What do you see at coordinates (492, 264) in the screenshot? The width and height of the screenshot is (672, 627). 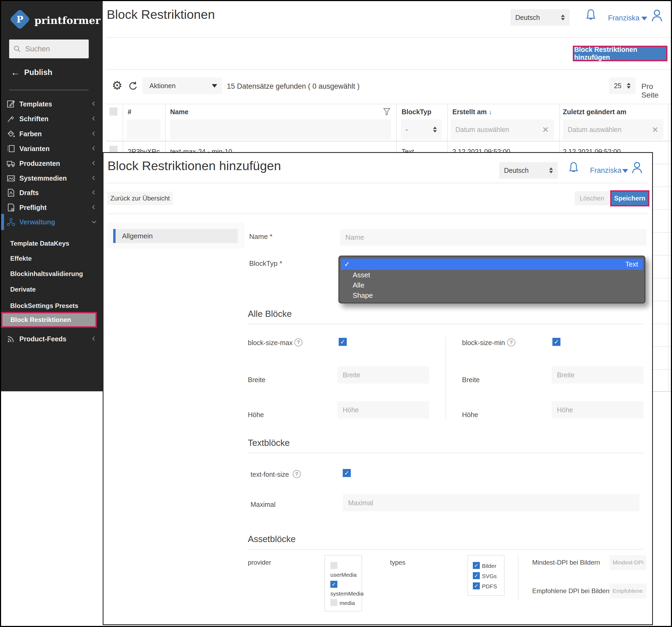 I see `dropdown-option-text: ✓Text` at bounding box center [492, 264].